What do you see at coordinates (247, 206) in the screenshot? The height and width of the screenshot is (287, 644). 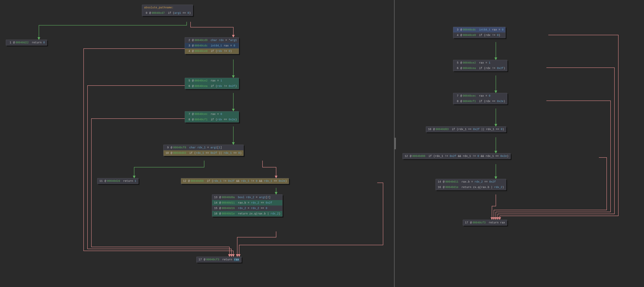 I see `block-13: 13 @ 00040d0a bool rdx_2 = arg1[2] 14 @ …` at bounding box center [247, 206].